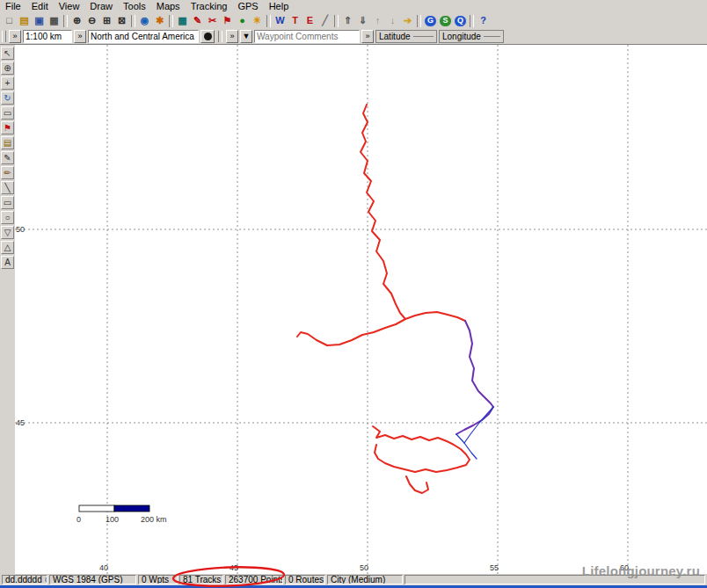 The height and width of the screenshot is (588, 707). What do you see at coordinates (9, 21) in the screenshot?
I see `new-map-button: □` at bounding box center [9, 21].